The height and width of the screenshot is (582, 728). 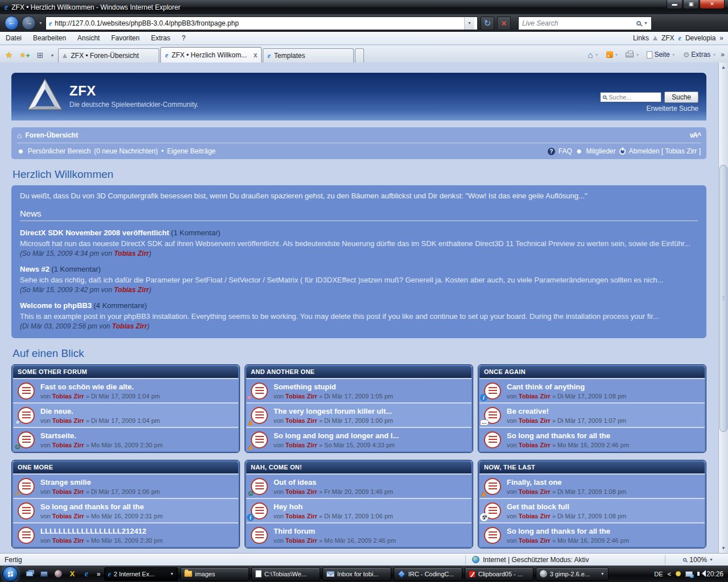 What do you see at coordinates (689, 574) in the screenshot?
I see `network-icon` at bounding box center [689, 574].